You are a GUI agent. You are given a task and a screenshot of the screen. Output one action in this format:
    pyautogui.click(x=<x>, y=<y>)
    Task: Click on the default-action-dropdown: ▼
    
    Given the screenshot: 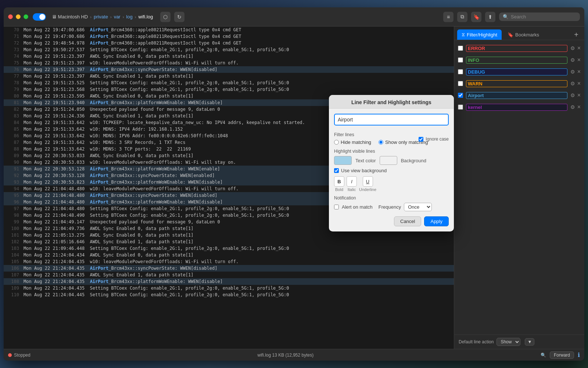 What is the action you would take?
    pyautogui.click(x=530, y=342)
    